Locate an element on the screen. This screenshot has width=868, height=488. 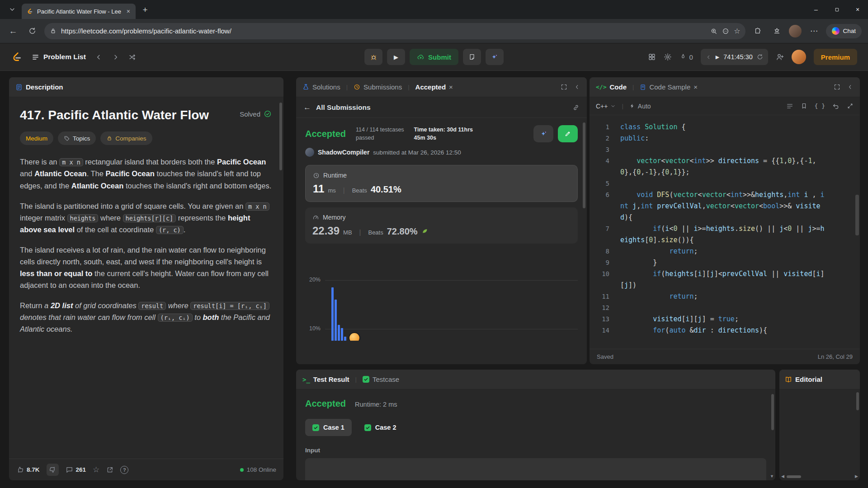
editorial-vscrollbar is located at coordinates (858, 401).